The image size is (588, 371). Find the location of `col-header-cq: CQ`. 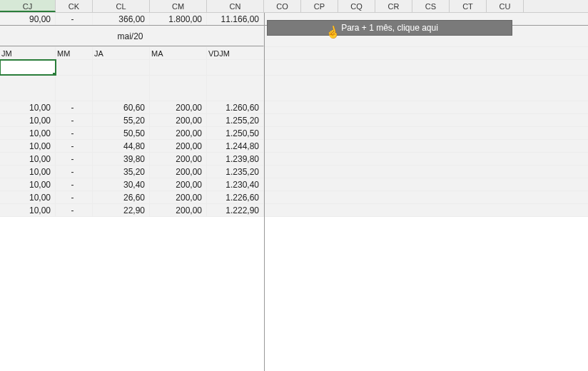

col-header-cq: CQ is located at coordinates (357, 6).